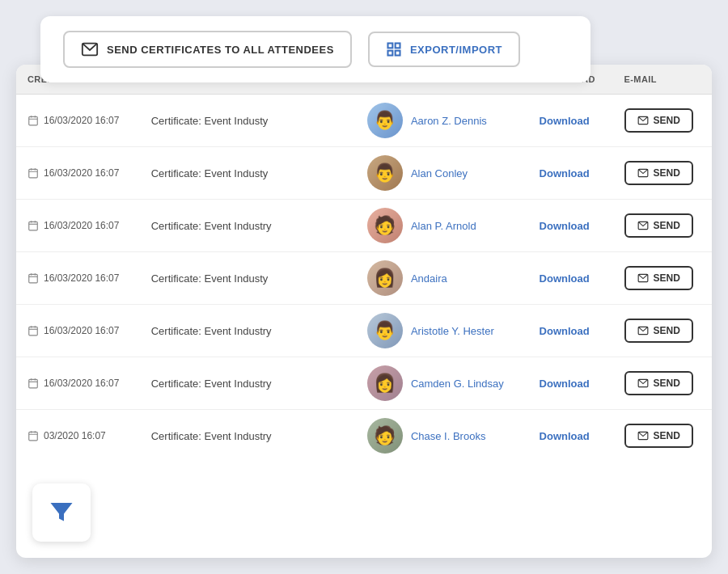 The height and width of the screenshot is (574, 728). I want to click on table-row: 03/2020 16:07 Certificate: Event Industr…, so click(364, 437).